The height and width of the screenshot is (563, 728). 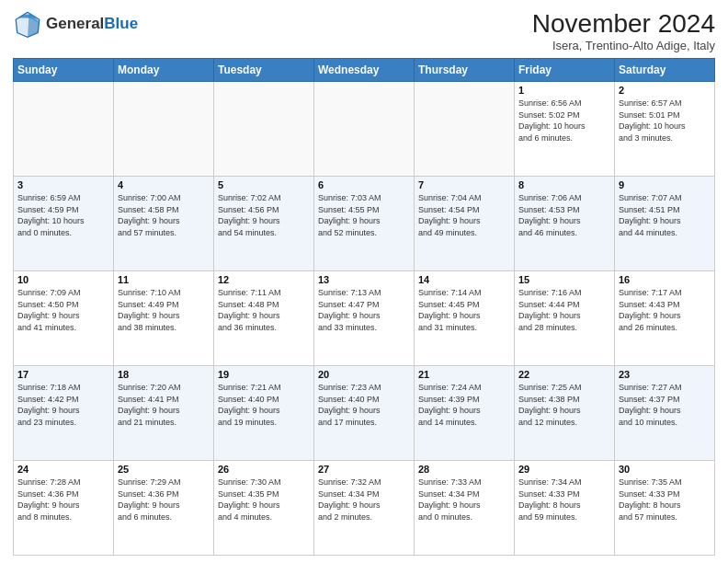 I want to click on day-info: Sunrise: 7:13 AM Sunset: 4:47 PM Dayligh…, so click(x=364, y=310).